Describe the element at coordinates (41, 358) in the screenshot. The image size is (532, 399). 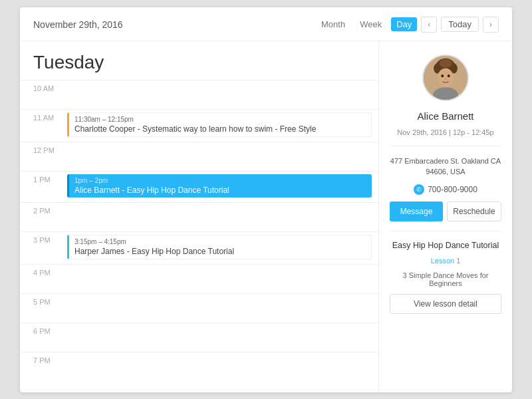
I see `time-label-7pm: 7 PM` at that location.